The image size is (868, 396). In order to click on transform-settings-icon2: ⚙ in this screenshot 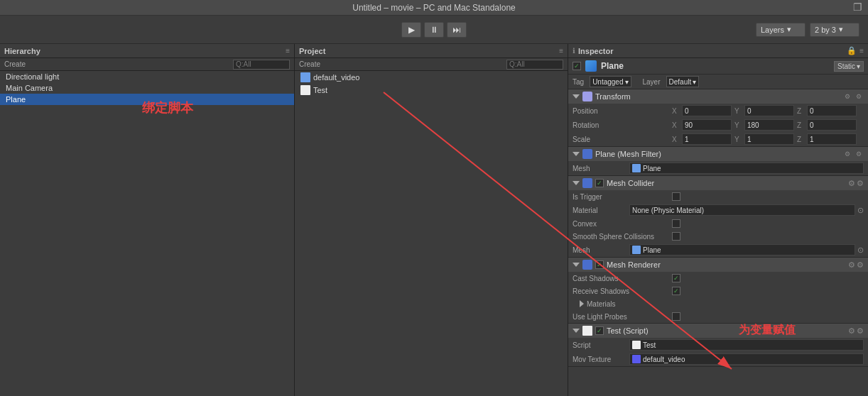, I will do `click(859, 97)`.